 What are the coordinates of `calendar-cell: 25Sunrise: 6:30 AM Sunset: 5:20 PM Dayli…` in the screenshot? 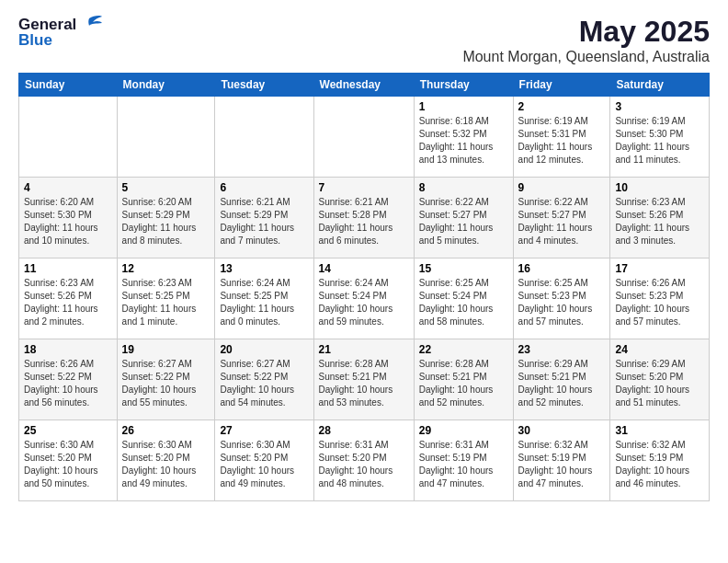 It's located at (68, 461).